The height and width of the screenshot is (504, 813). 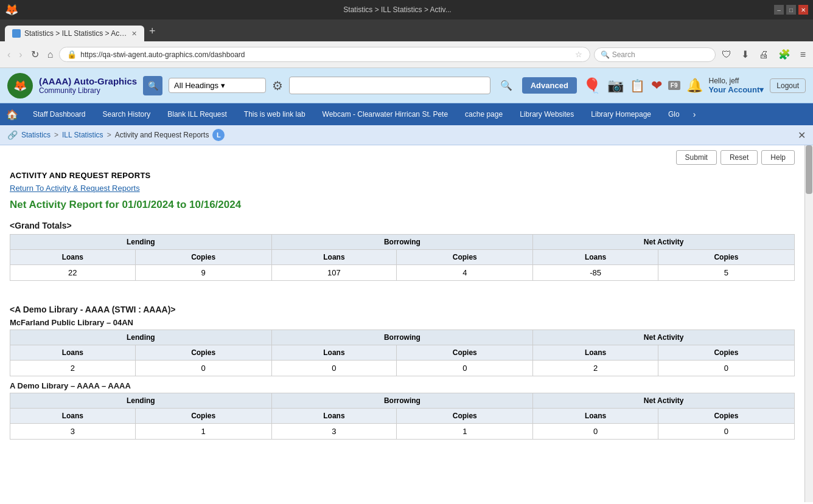 What do you see at coordinates (803, 55) in the screenshot?
I see `menu-button: ≡` at bounding box center [803, 55].